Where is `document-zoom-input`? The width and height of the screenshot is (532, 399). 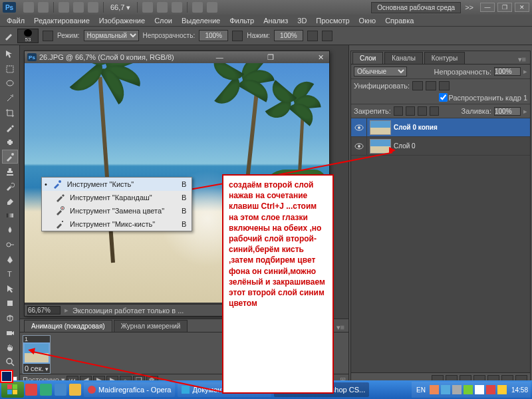 document-zoom-input is located at coordinates (44, 310).